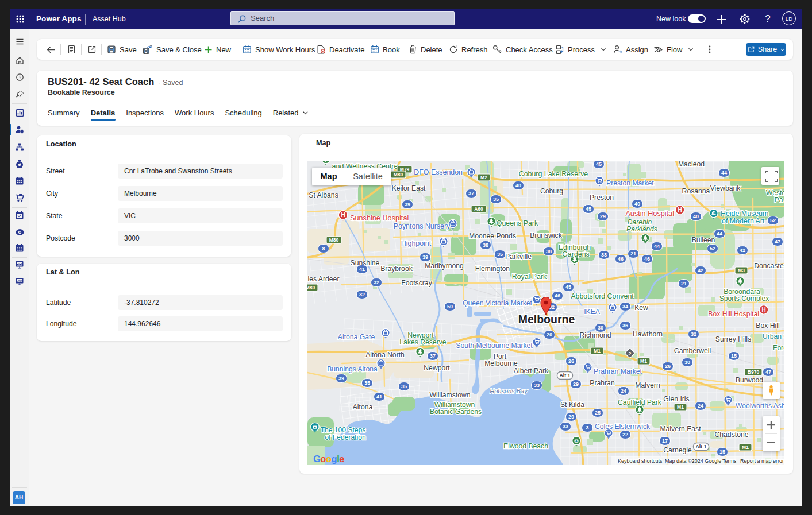 The width and height of the screenshot is (812, 515). What do you see at coordinates (352, 369) in the screenshot?
I see `svg-text: Bunnings Altona` at bounding box center [352, 369].